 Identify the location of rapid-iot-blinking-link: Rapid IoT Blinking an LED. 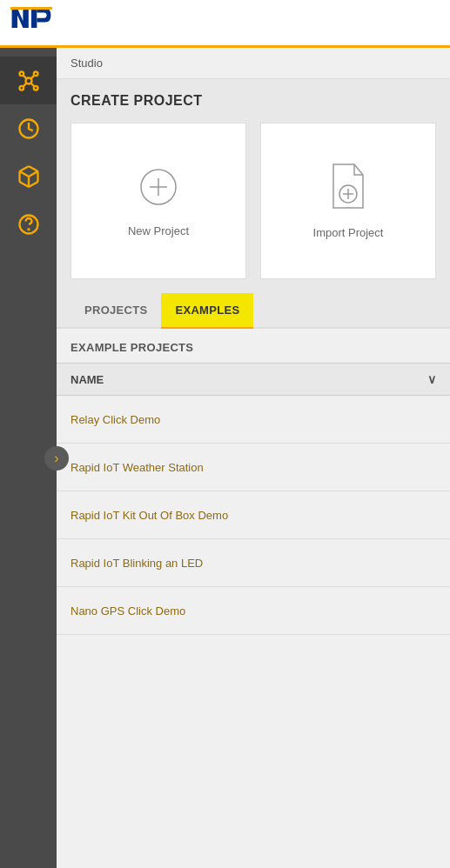
(137, 564).